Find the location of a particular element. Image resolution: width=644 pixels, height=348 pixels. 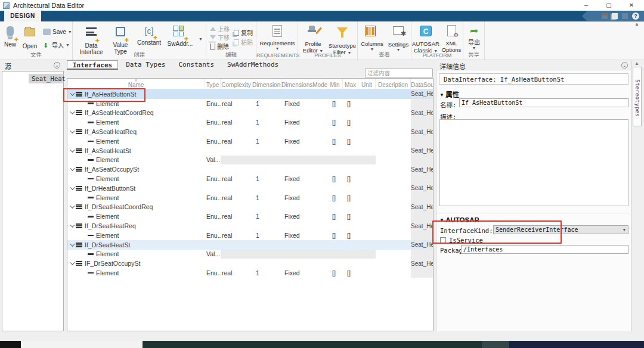

is-service-checkbox is located at coordinates (443, 240).